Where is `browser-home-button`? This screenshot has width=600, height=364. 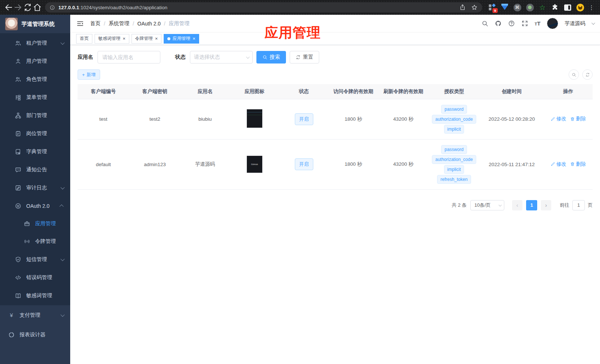
browser-home-button is located at coordinates (37, 7).